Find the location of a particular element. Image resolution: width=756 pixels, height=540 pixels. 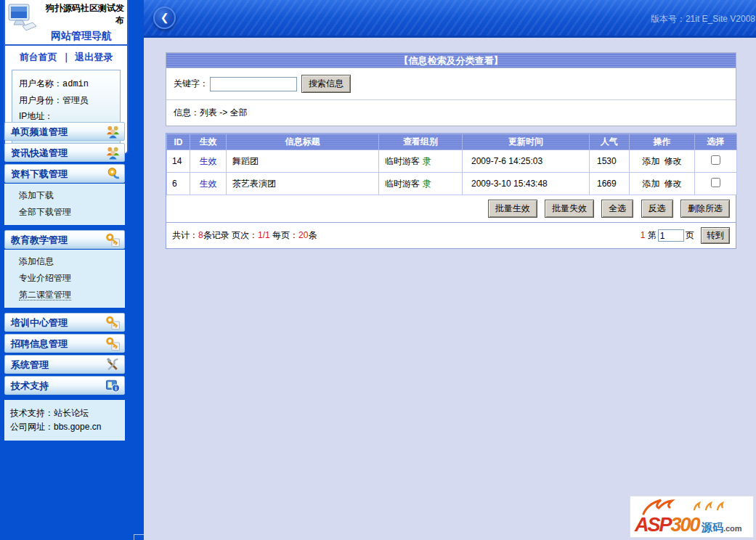

user-role-value: 管理员 is located at coordinates (76, 100).